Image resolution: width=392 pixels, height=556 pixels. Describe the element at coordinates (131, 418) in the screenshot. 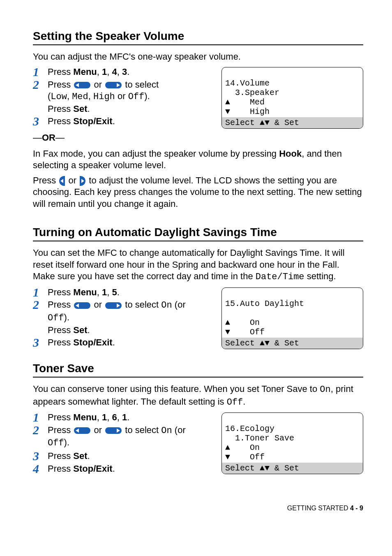

I see `step-1: 1 Press Menu, 1, 6, 1.` at that location.